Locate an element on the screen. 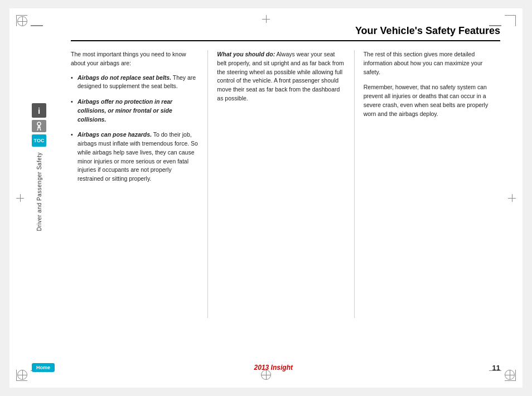  footer: Home 2013 Insight 11 is located at coordinates (266, 368).